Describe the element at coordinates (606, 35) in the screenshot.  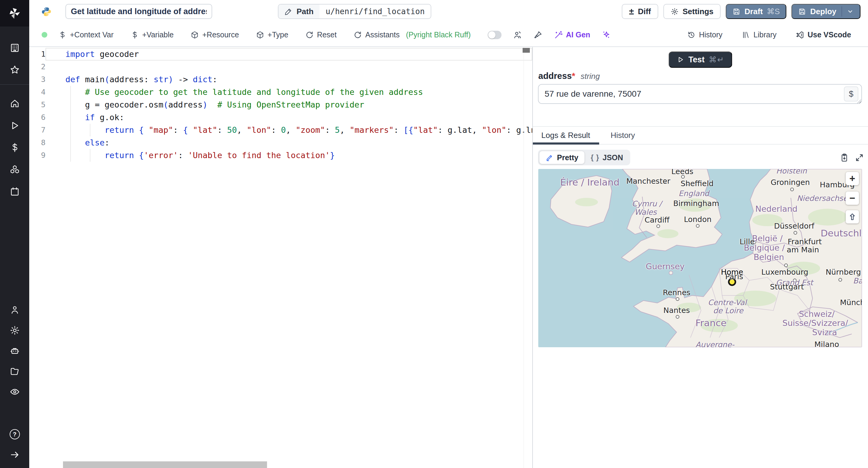
I see `sparkles-icon` at that location.